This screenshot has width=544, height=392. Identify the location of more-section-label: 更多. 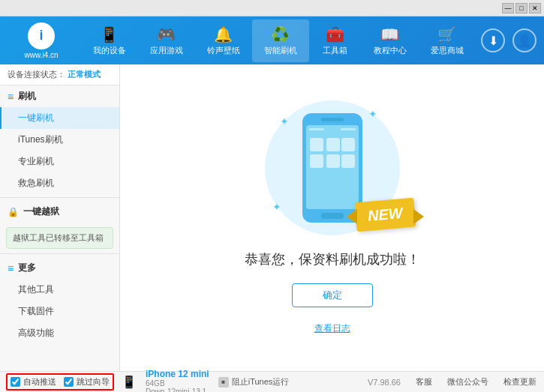
(27, 268).